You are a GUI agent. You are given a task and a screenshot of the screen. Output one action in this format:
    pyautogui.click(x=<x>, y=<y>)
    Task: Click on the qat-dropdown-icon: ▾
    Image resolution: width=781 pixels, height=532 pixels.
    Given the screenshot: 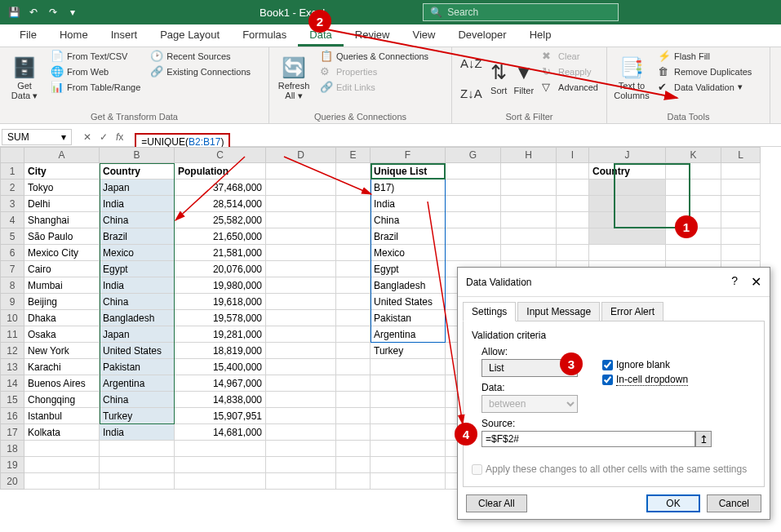 What is the action you would take?
    pyautogui.click(x=73, y=12)
    